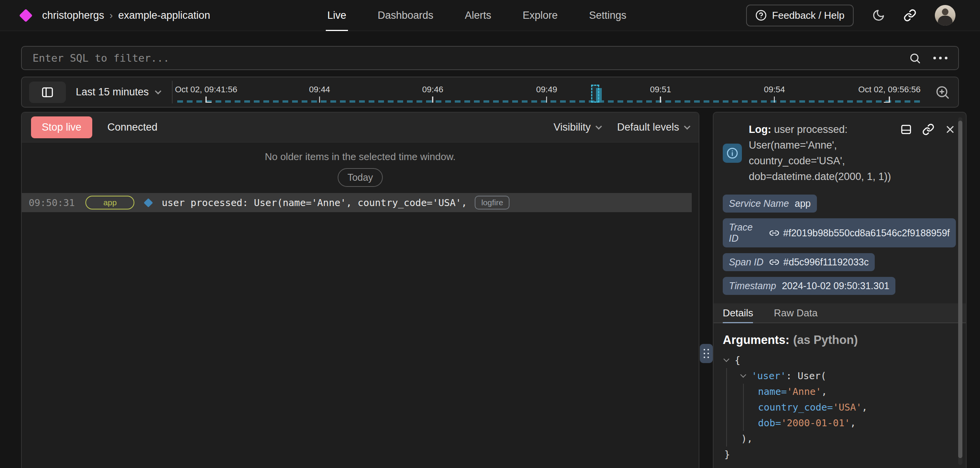  Describe the element at coordinates (806, 376) in the screenshot. I see `code-token: : User(` at that location.